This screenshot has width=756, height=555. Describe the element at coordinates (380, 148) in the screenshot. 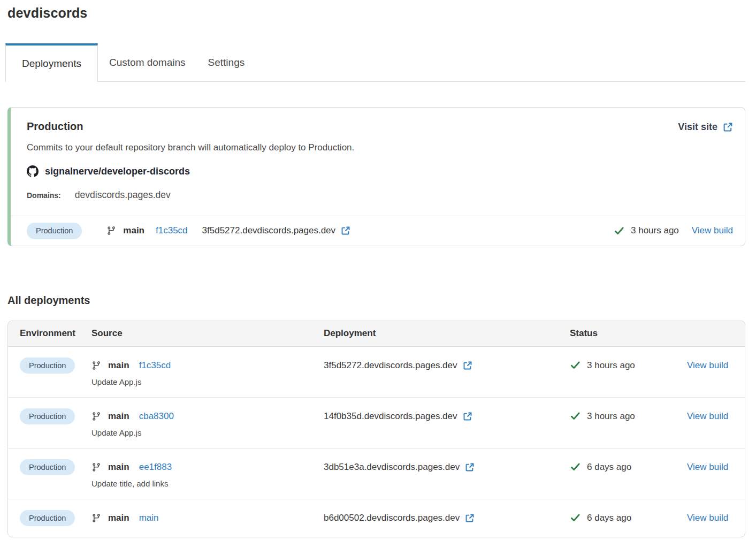

I see `production-card-description: Commits to your default repository branc…` at that location.